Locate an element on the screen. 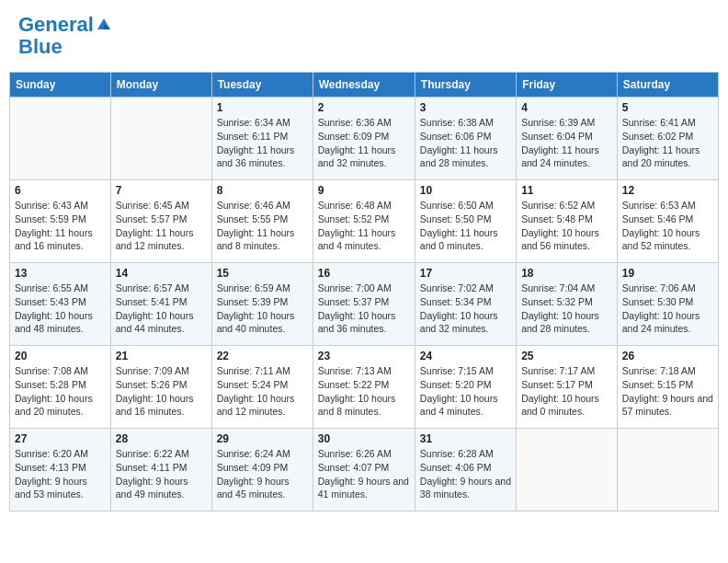 Image resolution: width=728 pixels, height=563 pixels. sunrise-text: Sunrise: 6:52 AM is located at coordinates (566, 206).